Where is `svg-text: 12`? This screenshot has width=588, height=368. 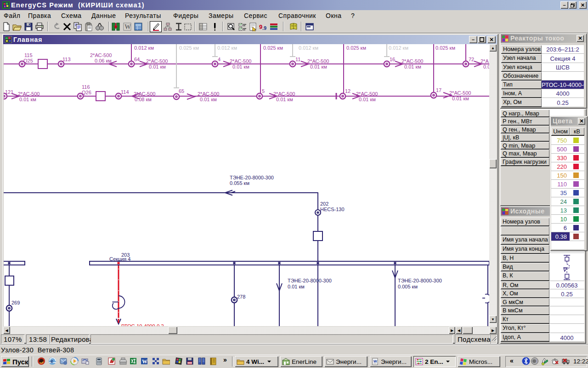 svg-text: 12 is located at coordinates (348, 91).